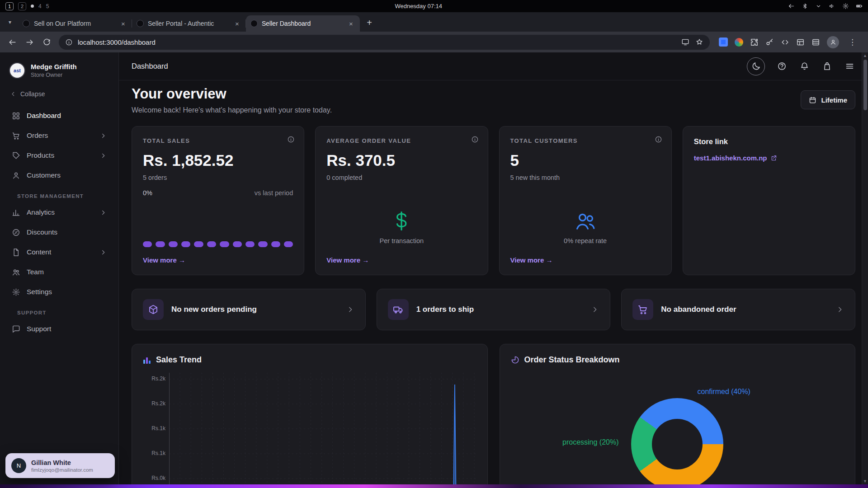 The height and width of the screenshot is (488, 868). Describe the element at coordinates (117, 42) in the screenshot. I see `address-input: localhost:3000/dashboard` at that location.